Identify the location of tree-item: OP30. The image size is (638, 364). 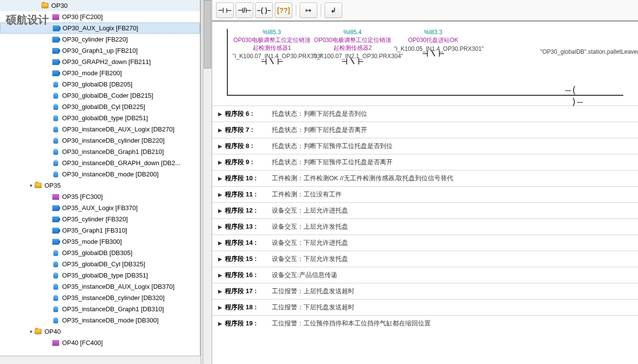
(100, 6).